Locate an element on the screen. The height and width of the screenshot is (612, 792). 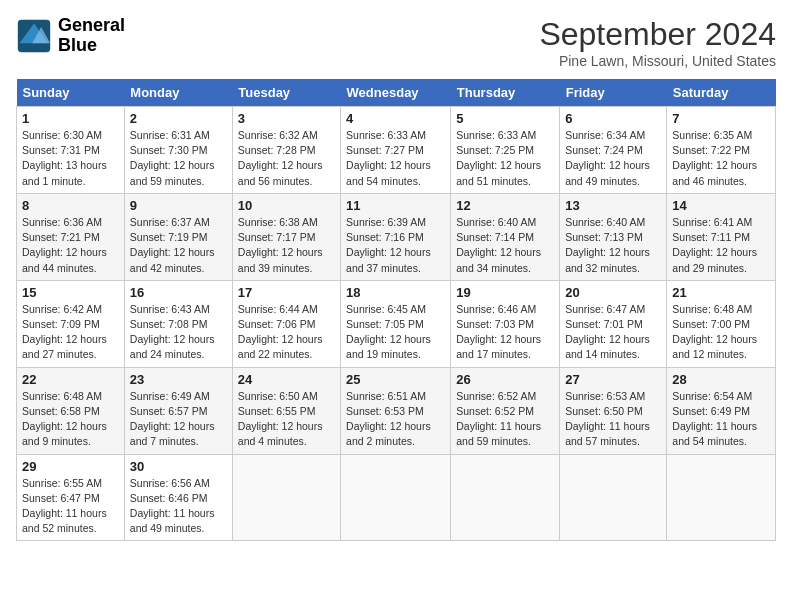
header: General Blue September 2024 Pine Lawn, M… is located at coordinates (396, 42).